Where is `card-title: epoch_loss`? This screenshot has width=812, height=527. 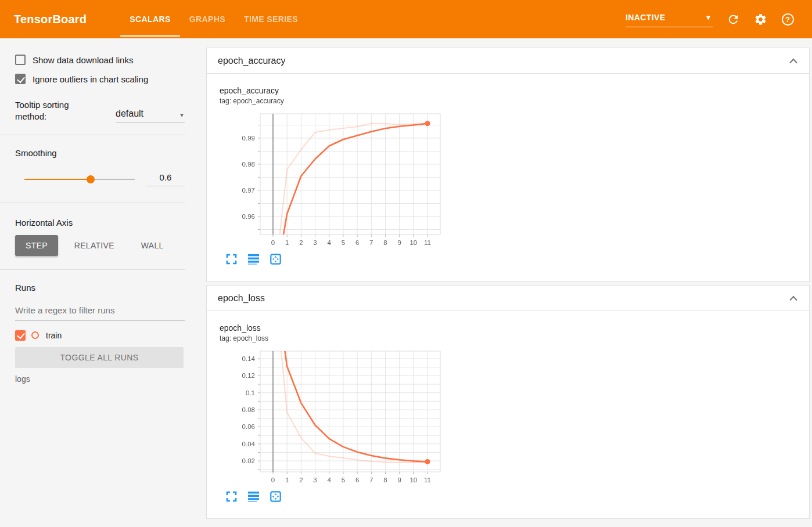
card-title: epoch_loss is located at coordinates (242, 298).